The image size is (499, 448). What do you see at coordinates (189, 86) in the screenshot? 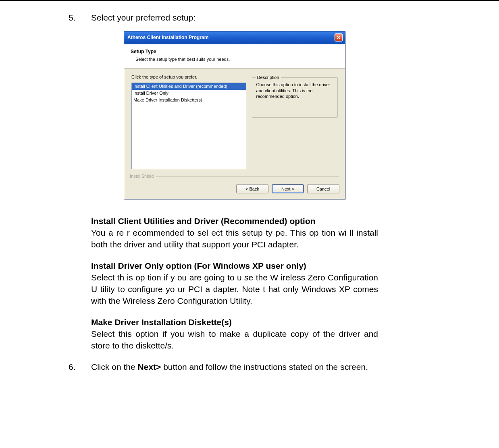
I see `list-item: Install Client Utilities and Driver (rec…` at bounding box center [189, 86].